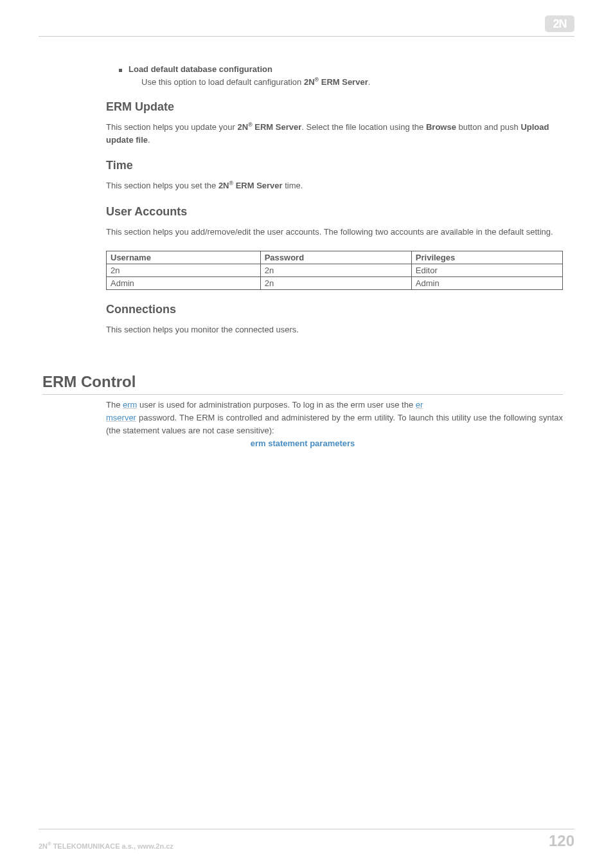  What do you see at coordinates (162, 185) in the screenshot?
I see `t-a: This section helps you set the` at bounding box center [162, 185].